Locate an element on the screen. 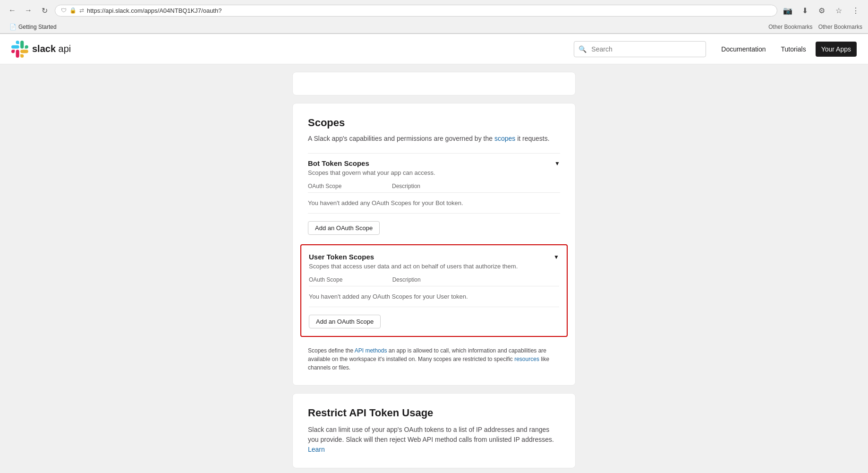  user-token-subtitle: Scopes that access user data and act on … is located at coordinates (434, 267).